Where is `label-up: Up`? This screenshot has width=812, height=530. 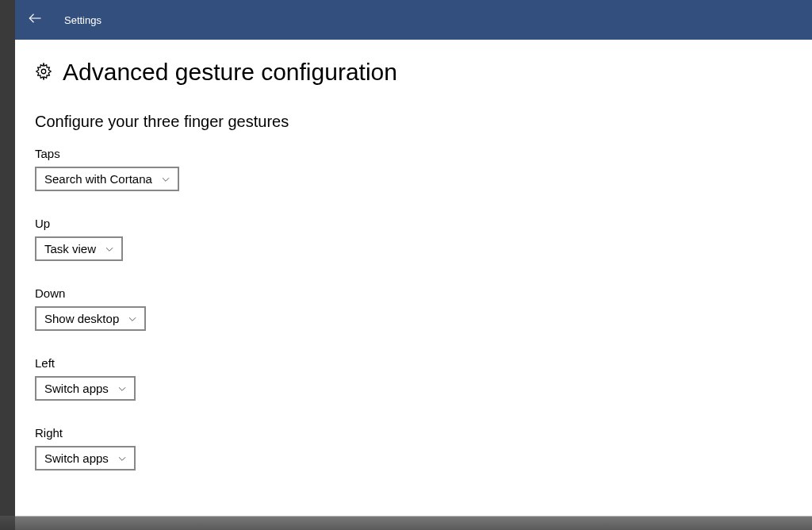
label-up: Up is located at coordinates (423, 224).